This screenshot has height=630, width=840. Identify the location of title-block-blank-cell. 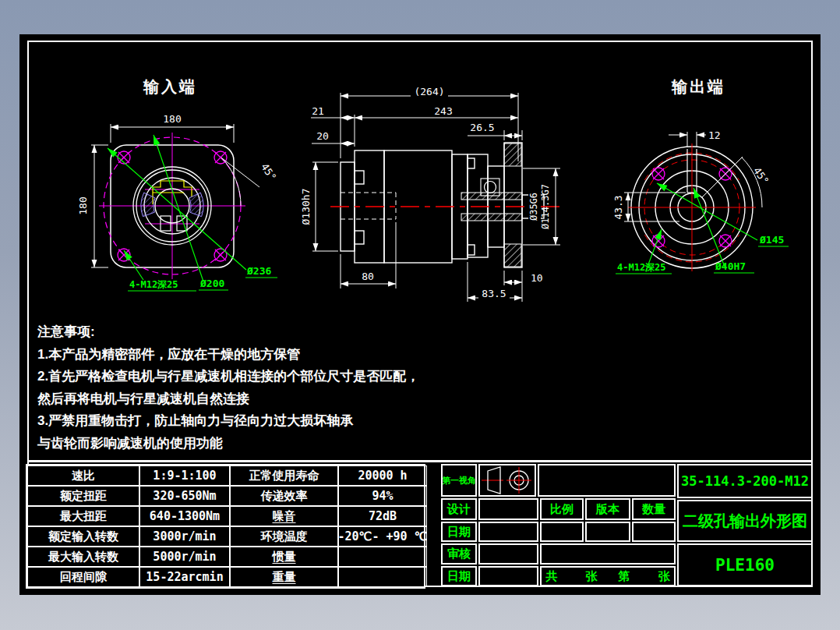
(606, 480).